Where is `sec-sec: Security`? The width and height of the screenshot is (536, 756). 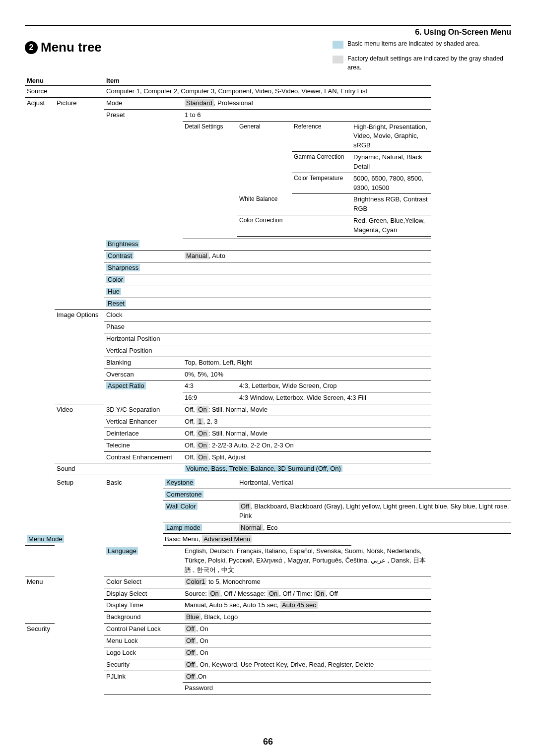 sec-sec: Security is located at coordinates (143, 665).